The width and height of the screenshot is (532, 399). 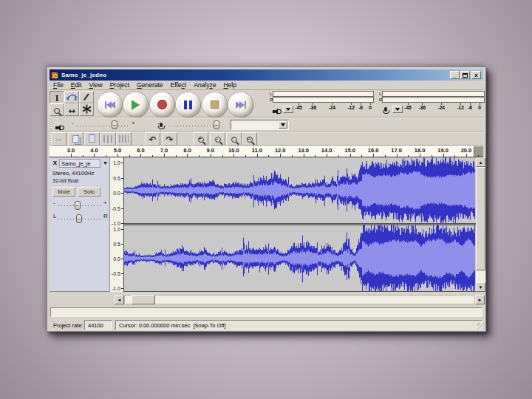 I want to click on cursor-status: Cursor: 0:00.000000 min:sec [Snap-To Off…, so click(x=299, y=325).